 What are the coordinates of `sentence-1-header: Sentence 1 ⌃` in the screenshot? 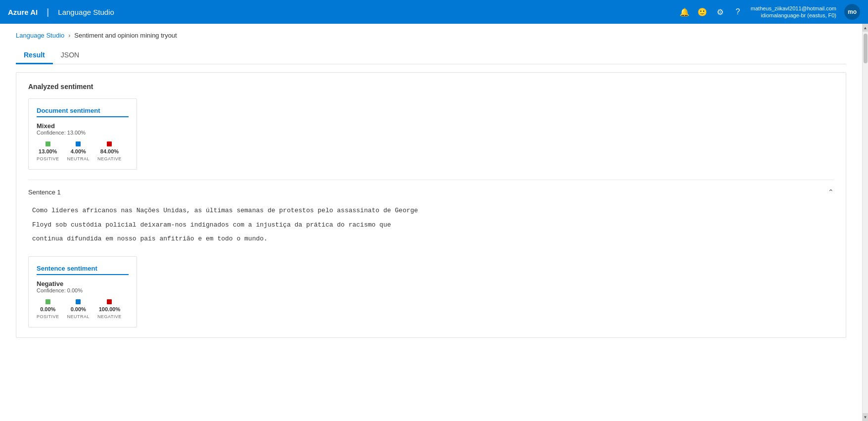 It's located at (431, 192).